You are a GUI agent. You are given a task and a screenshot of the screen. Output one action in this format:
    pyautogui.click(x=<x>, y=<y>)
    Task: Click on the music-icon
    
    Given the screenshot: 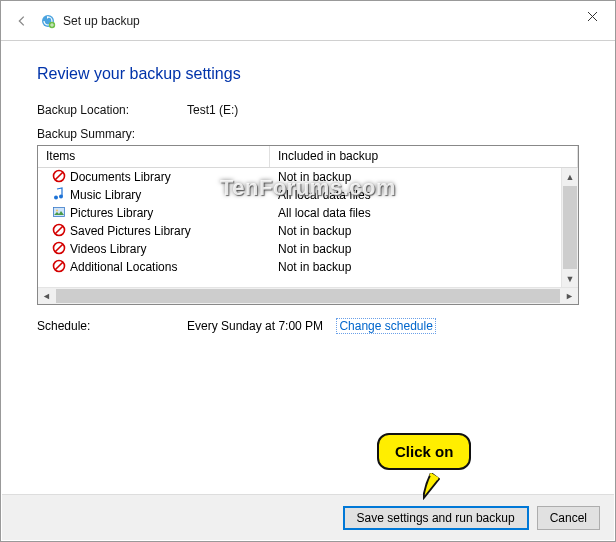 What is the action you would take?
    pyautogui.click(x=59, y=196)
    